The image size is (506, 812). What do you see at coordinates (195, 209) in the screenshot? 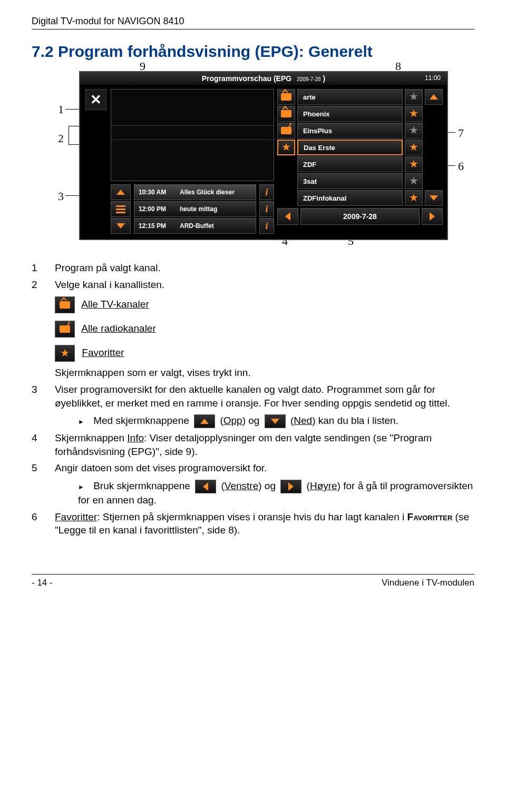
I see `program-cell: 12:00 PM heute mittag` at bounding box center [195, 209].